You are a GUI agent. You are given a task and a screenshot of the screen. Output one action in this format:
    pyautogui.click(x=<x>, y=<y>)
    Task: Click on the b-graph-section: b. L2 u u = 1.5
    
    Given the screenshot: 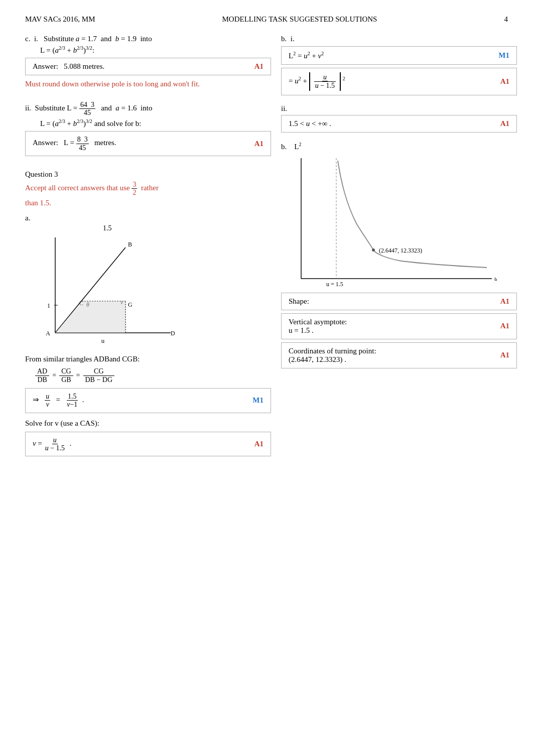 What is the action you would take?
    pyautogui.click(x=399, y=216)
    